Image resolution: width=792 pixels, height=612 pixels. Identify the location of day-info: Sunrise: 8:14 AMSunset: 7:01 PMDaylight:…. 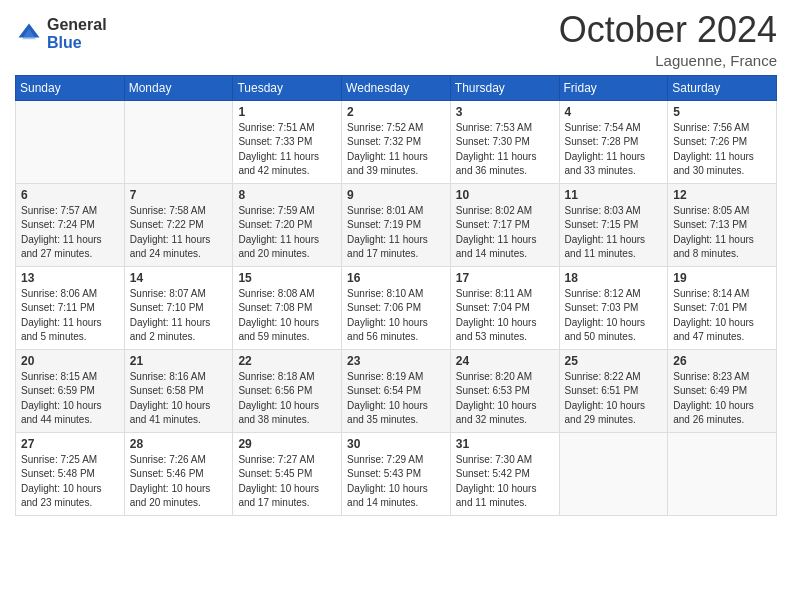
(722, 316).